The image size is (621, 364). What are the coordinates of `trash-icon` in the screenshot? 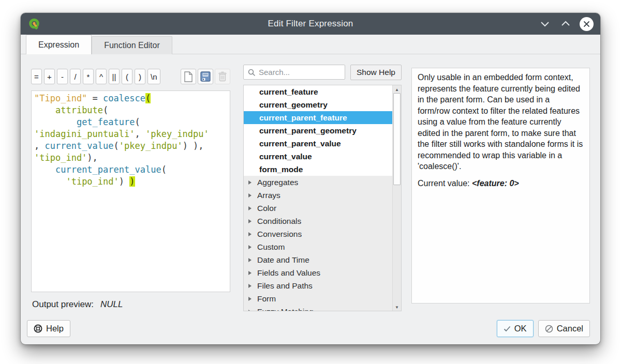 It's located at (223, 77).